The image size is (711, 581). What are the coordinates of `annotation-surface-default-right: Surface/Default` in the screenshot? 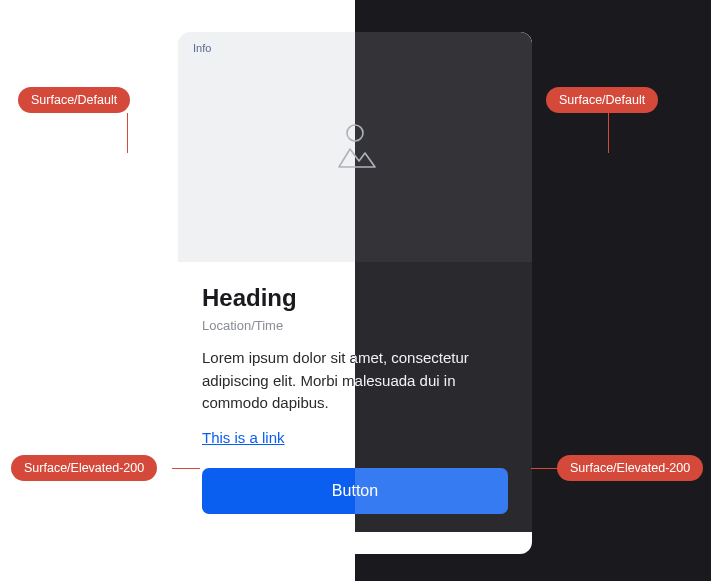 It's located at (602, 100).